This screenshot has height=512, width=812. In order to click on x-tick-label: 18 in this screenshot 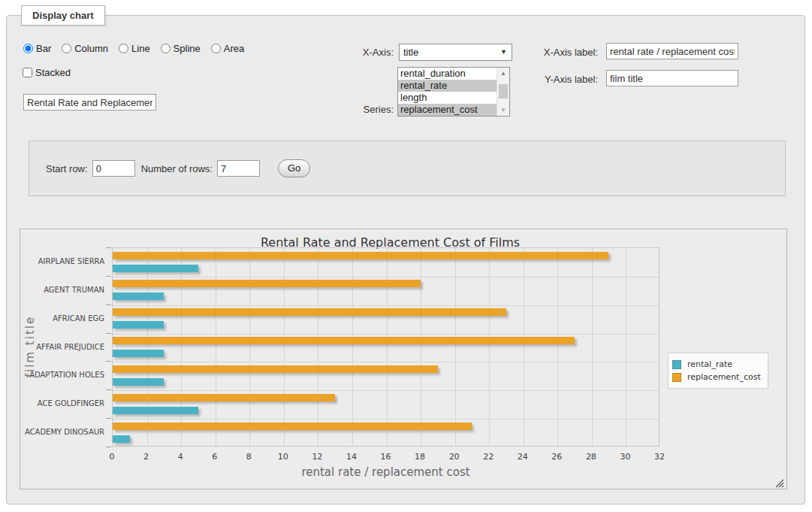, I will do `click(420, 457)`.